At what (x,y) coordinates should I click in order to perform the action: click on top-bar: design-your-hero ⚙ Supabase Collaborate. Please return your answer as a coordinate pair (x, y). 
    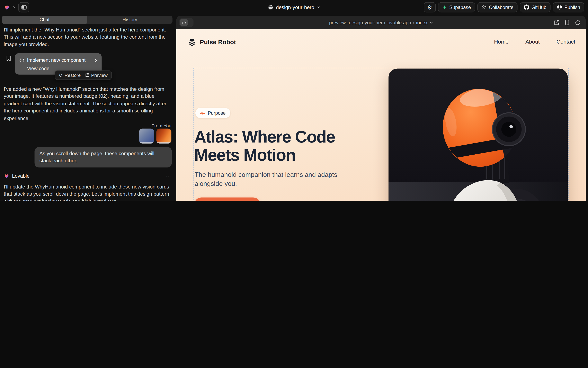
    Looking at the image, I should click on (294, 7).